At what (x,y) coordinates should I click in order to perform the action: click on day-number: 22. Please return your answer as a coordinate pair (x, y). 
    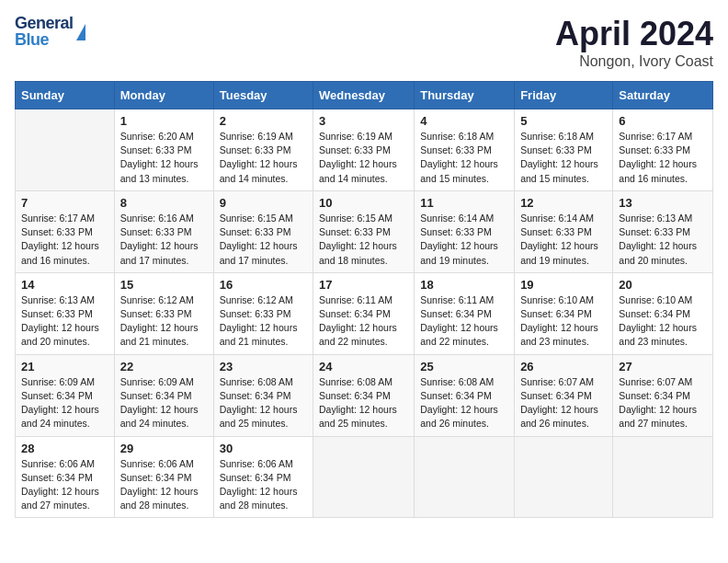
    Looking at the image, I should click on (164, 366).